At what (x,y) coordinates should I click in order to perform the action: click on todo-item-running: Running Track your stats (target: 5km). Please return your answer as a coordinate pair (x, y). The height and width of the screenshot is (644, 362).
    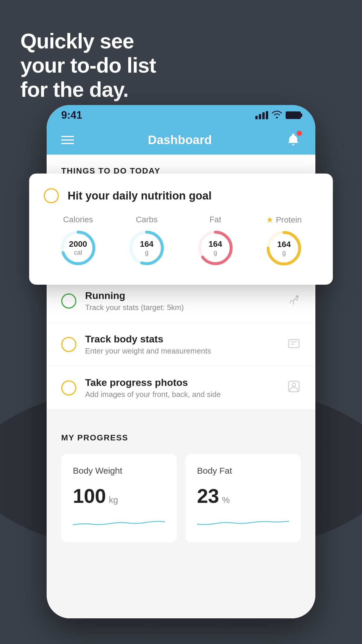
    Looking at the image, I should click on (181, 301).